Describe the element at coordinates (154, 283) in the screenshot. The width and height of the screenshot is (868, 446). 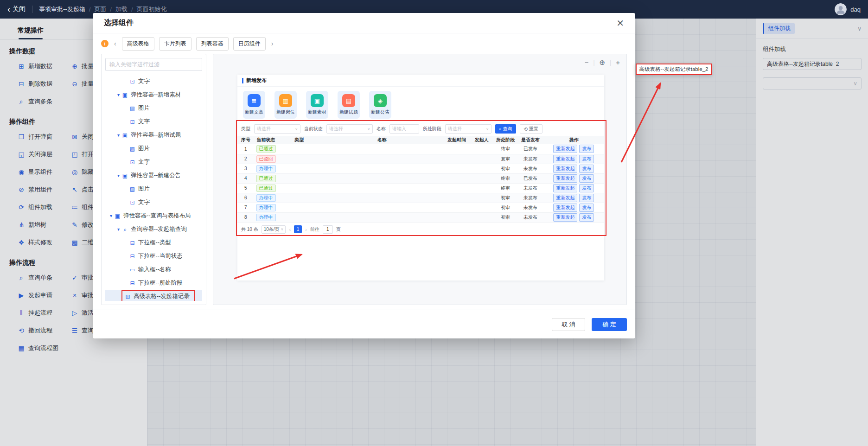
I see `tree-item: ⊟下拉框--所处阶段` at that location.